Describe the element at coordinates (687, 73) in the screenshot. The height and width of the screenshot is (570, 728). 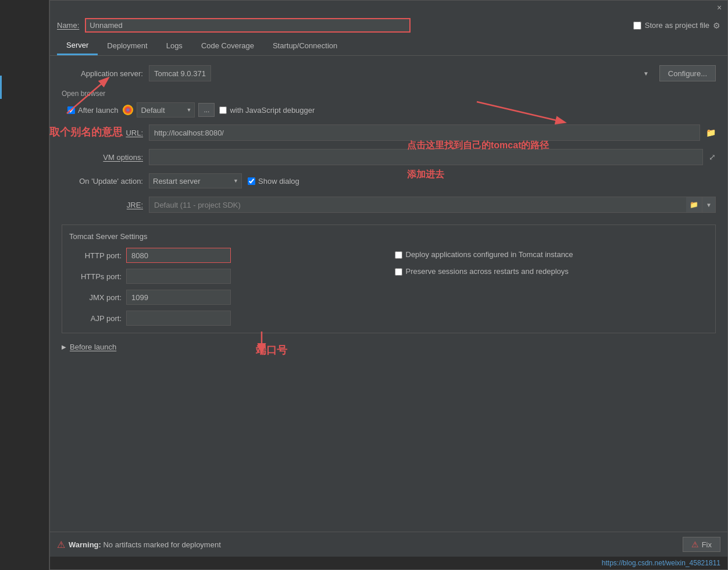
I see `configure-button: Configure...` at that location.